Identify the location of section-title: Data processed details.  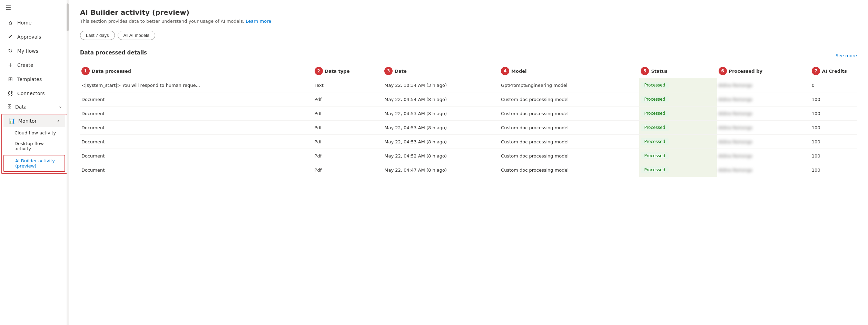
(114, 53).